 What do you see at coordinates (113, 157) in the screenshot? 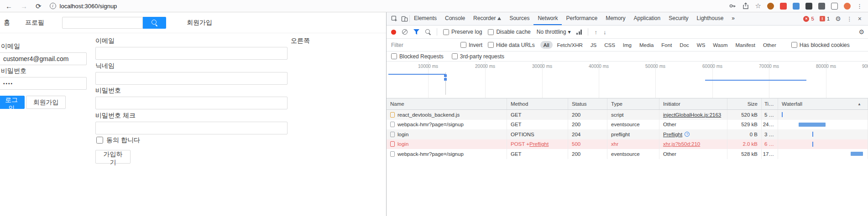
I see `signup-submit-button: 가입하기` at bounding box center [113, 157].